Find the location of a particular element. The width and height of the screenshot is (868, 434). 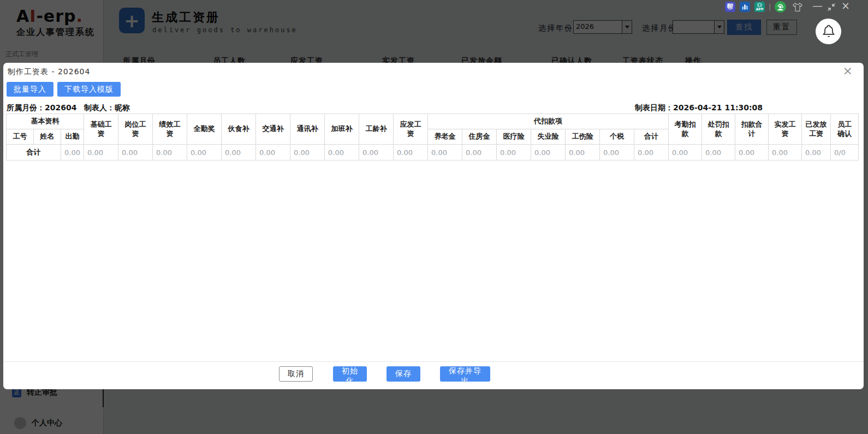

column-header: 个税 is located at coordinates (617, 137).